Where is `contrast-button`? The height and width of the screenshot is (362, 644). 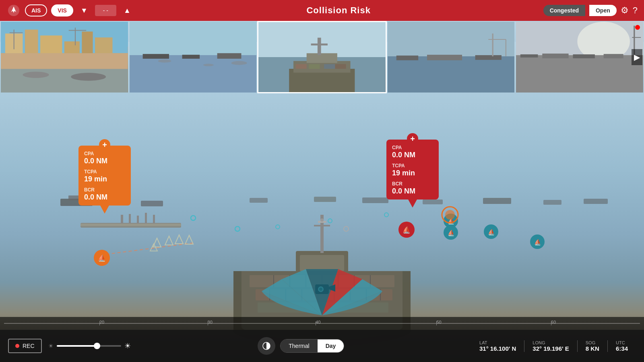 contrast-button is located at coordinates (266, 346).